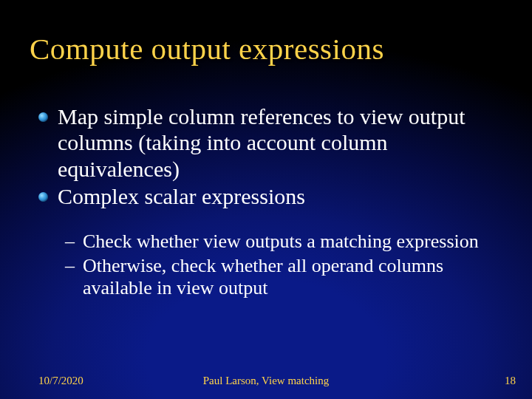 Image resolution: width=532 pixels, height=399 pixels. I want to click on footer-author: Paul Larson, View matching, so click(266, 381).